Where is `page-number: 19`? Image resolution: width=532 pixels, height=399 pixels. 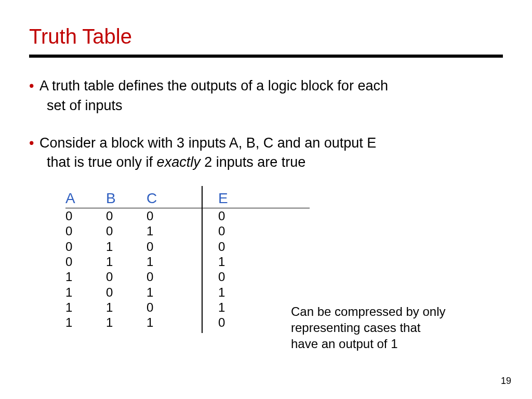
page-number: 19 is located at coordinates (506, 381).